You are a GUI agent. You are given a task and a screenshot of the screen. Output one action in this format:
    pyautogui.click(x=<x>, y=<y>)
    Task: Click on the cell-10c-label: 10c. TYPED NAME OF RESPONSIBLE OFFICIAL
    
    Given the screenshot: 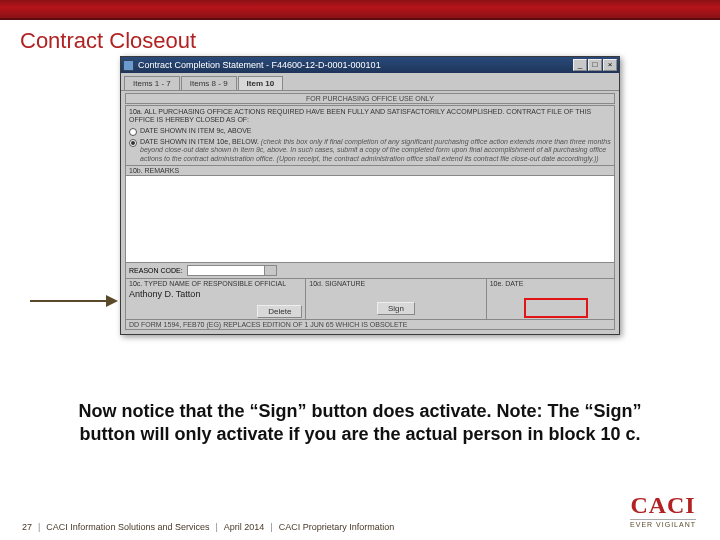 What is the action you would take?
    pyautogui.click(x=216, y=284)
    